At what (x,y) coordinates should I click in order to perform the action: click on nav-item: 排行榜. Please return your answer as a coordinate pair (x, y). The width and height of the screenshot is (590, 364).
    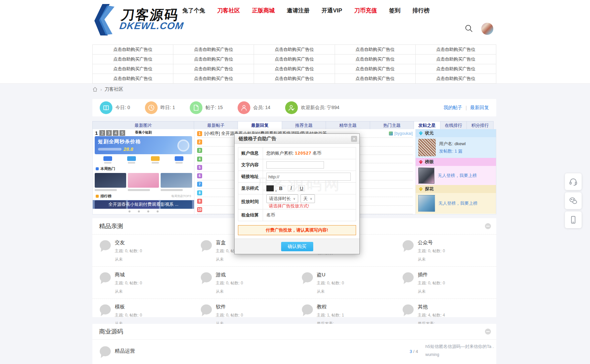
    Looking at the image, I should click on (421, 11).